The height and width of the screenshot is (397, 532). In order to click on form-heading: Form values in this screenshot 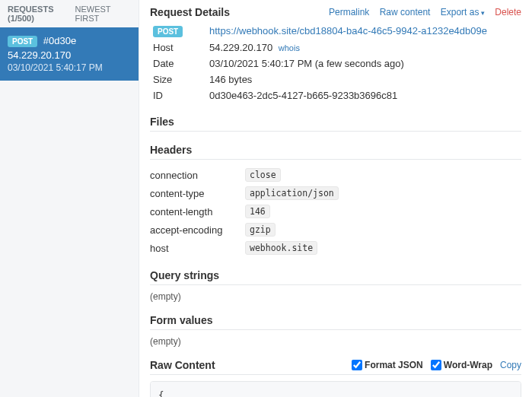, I will do `click(336, 322)`.